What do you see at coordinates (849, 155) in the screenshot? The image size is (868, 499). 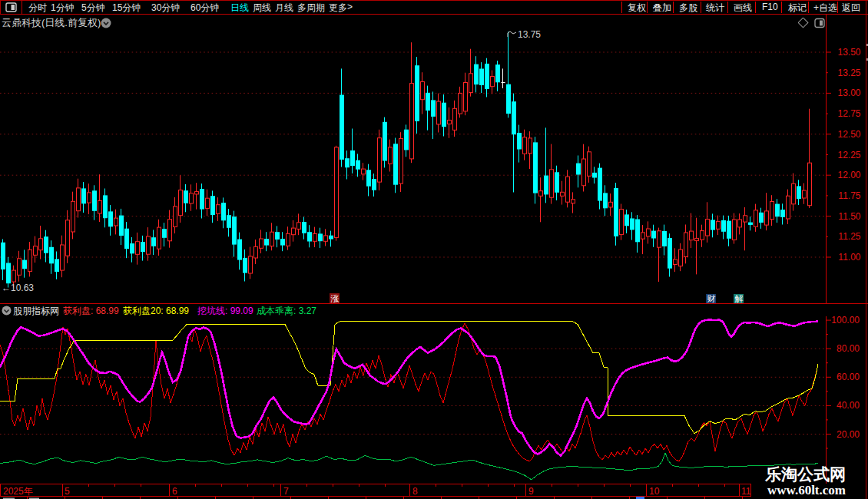 I see `svg-text: 12.25` at bounding box center [849, 155].